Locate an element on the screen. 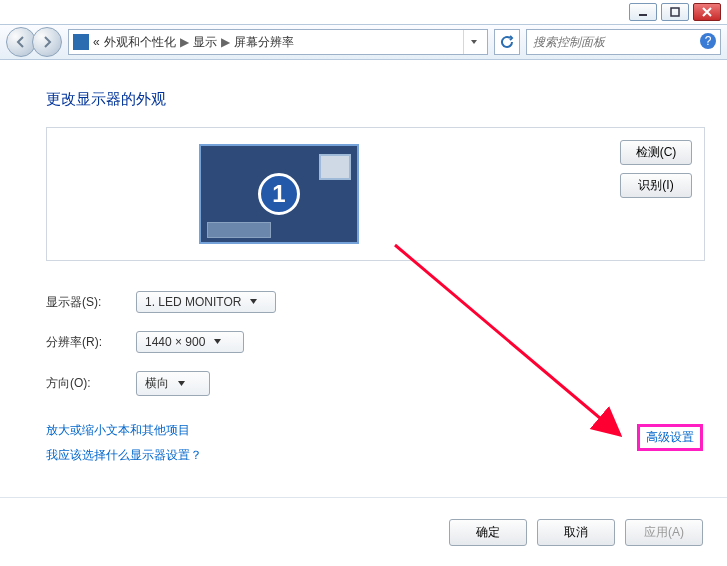 The height and width of the screenshot is (566, 727). monitor-preview: 1 is located at coordinates (279, 194).